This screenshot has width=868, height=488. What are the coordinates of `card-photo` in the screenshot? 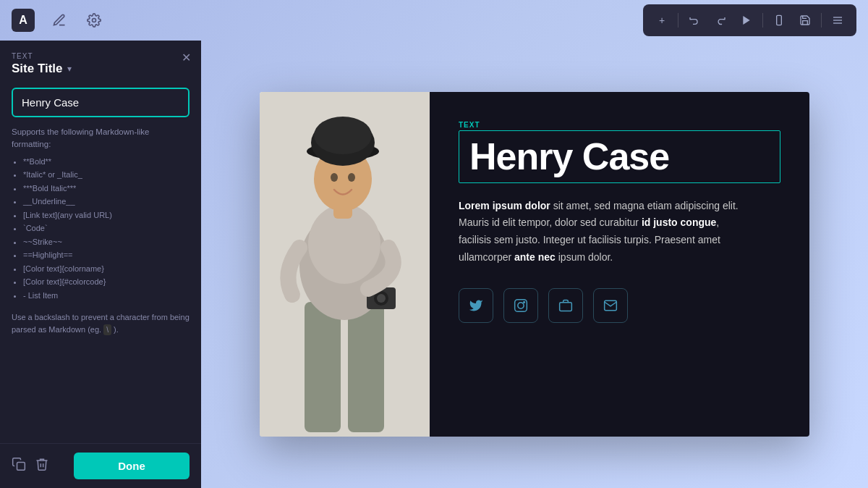 It's located at (344, 264).